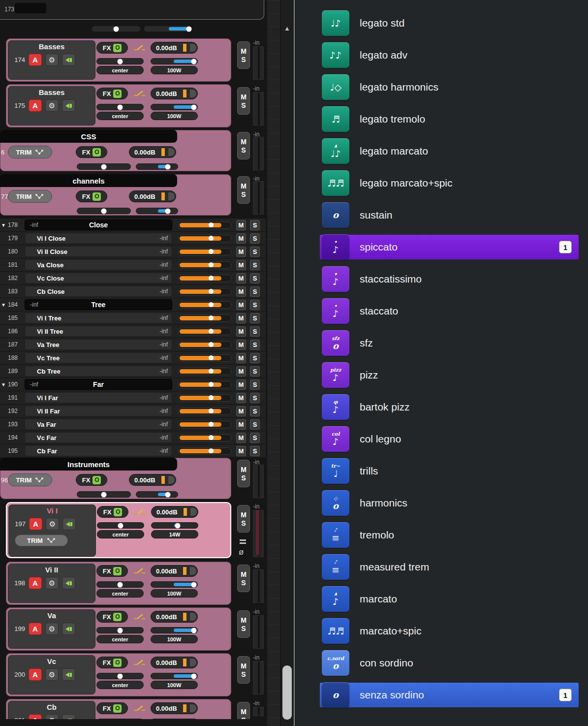  I want to click on collapse-icon: ▼, so click(4, 225).